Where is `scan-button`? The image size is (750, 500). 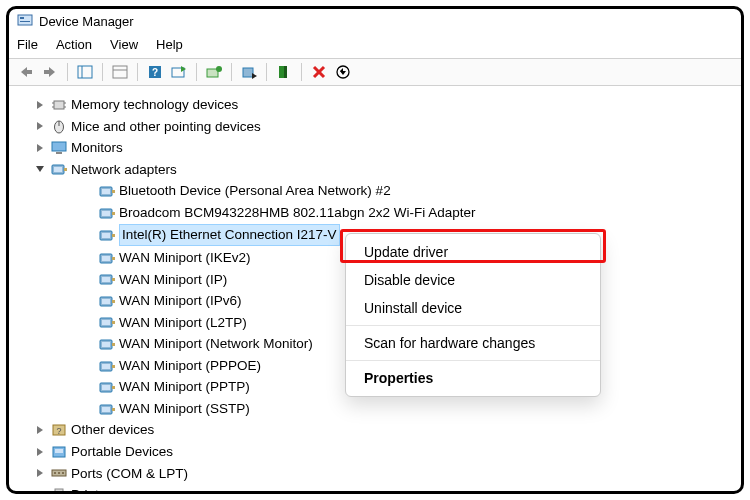 scan-button is located at coordinates (179, 72).